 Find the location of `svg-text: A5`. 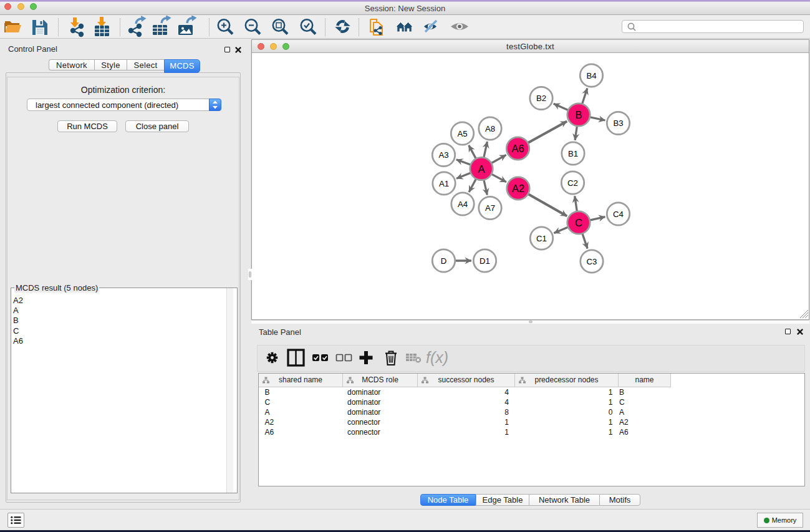

svg-text: A5 is located at coordinates (462, 133).